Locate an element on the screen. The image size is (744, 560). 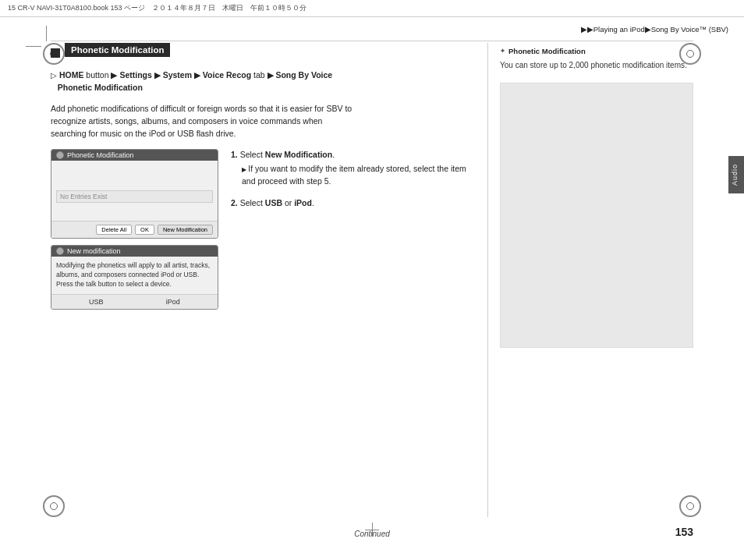
screen1-btn-delete: Delete All is located at coordinates (114, 229).